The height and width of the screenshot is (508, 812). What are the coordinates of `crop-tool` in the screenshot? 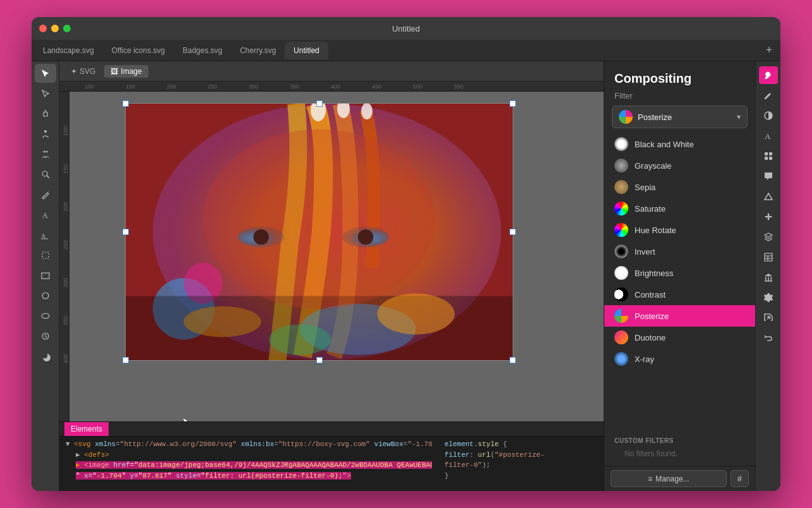 It's located at (45, 255).